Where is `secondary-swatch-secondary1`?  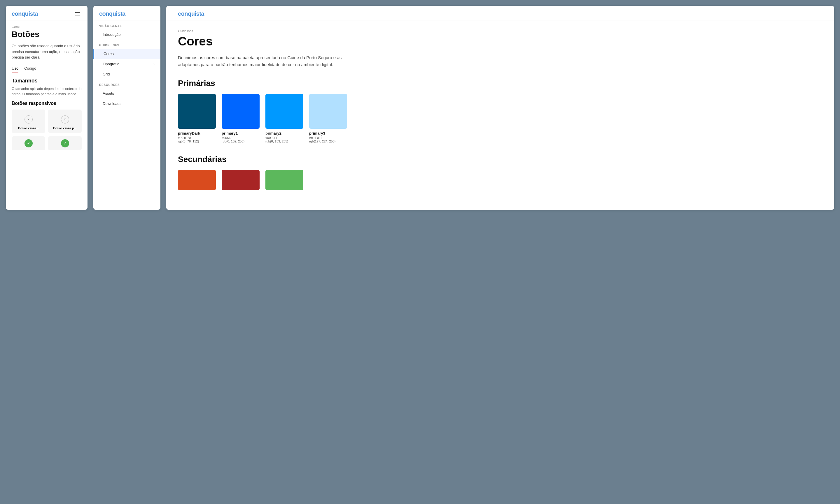
secondary-swatch-secondary1 is located at coordinates (197, 180).